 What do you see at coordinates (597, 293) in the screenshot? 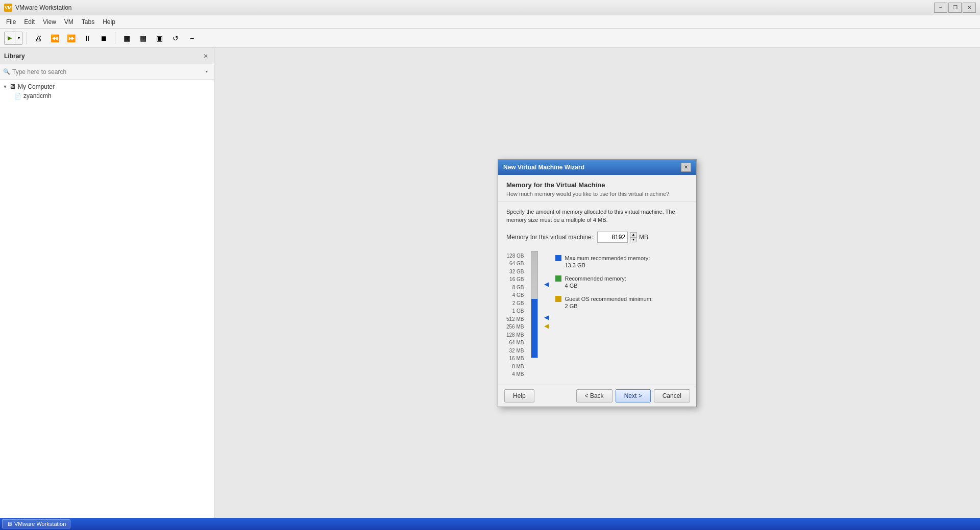
I see `dialog-body: Specify the amount of memory allocated t…` at bounding box center [597, 293].